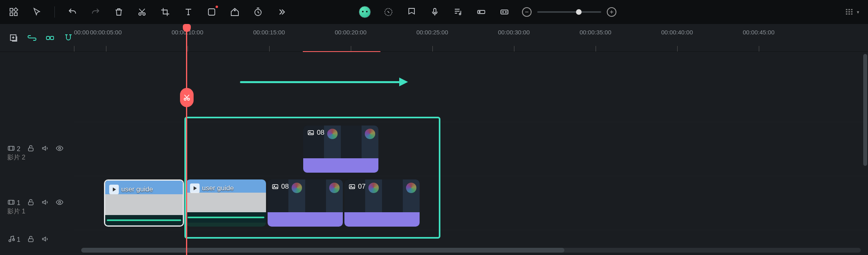 The height and width of the screenshot is (255, 868). Describe the element at coordinates (37, 149) in the screenshot. I see `track-header-video2: 2 影片 2` at that location.